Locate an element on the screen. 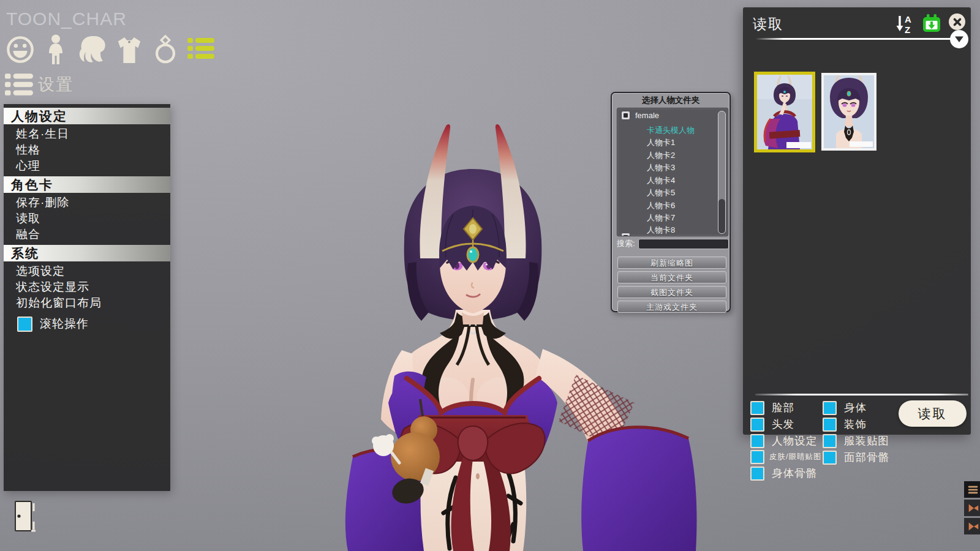 This screenshot has width=980, height=551. folder-item: 人物卡4 is located at coordinates (661, 181).